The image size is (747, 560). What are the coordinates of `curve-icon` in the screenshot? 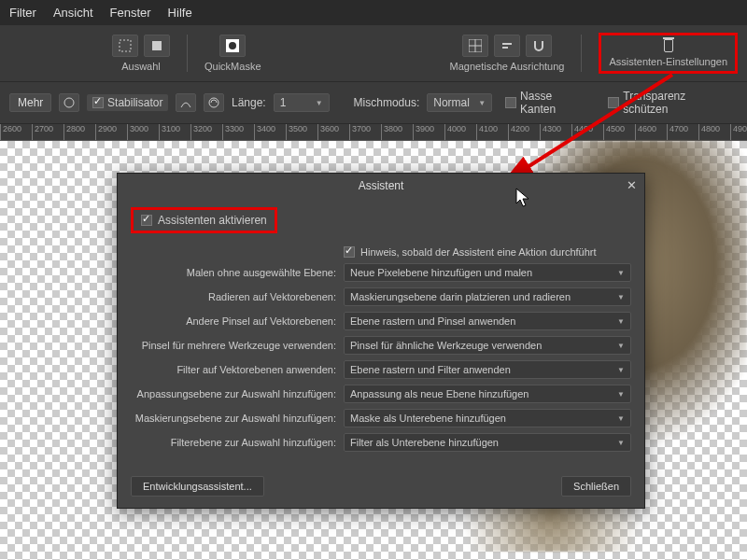 It's located at (186, 103).